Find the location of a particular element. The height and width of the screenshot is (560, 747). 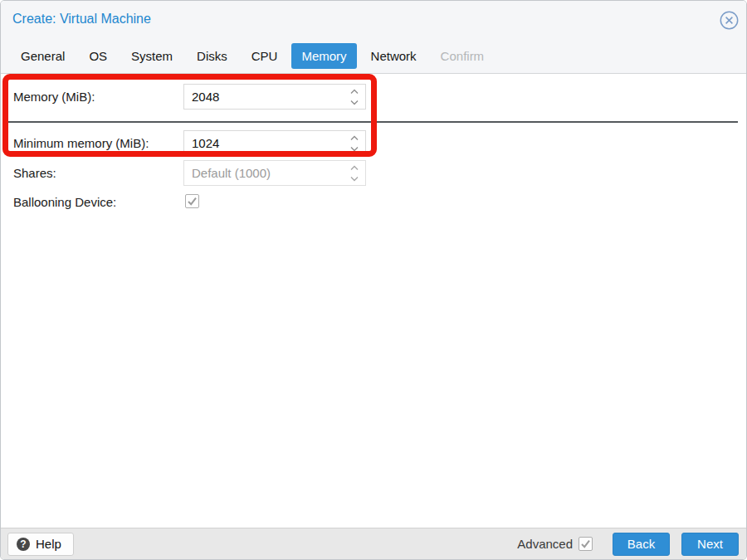

help-button: ? Help is located at coordinates (41, 544).